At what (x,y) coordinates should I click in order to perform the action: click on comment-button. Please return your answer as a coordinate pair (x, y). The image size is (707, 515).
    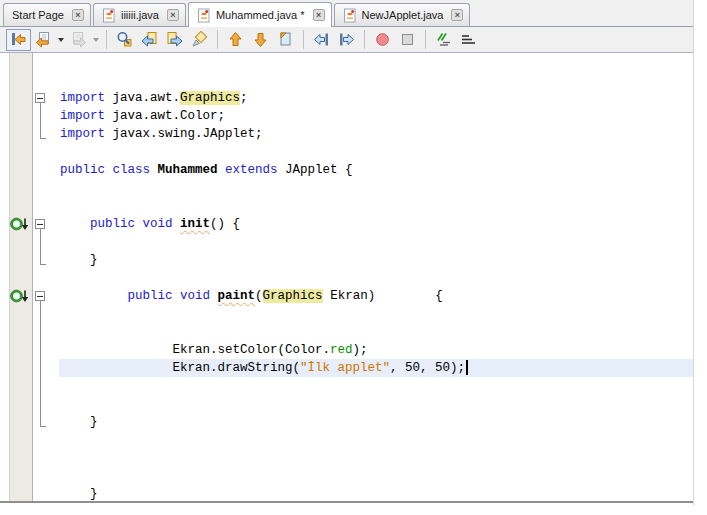
    Looking at the image, I should click on (444, 40).